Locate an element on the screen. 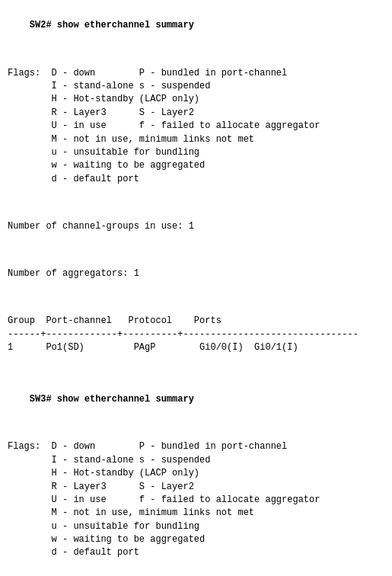 Image resolution: width=392 pixels, height=576 pixels. sw2-command: SW2# show etherchannel summary is located at coordinates (112, 25).